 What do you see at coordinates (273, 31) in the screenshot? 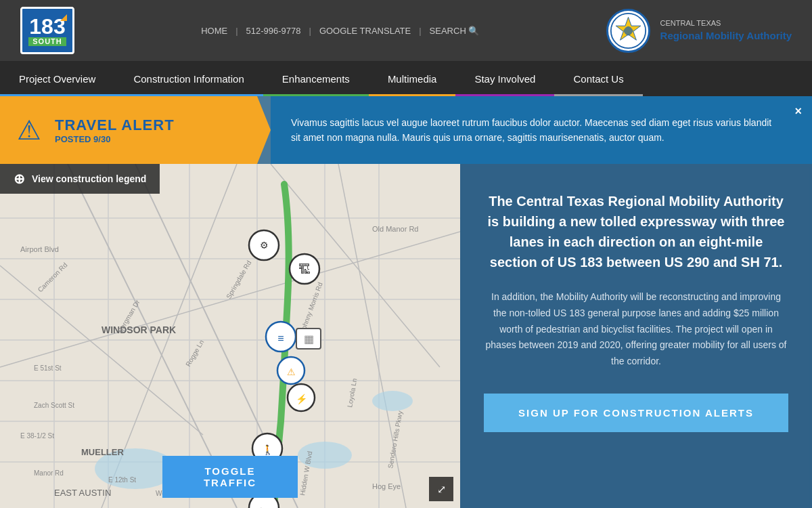
I see `phone-link: 512-996-9778` at bounding box center [273, 31].